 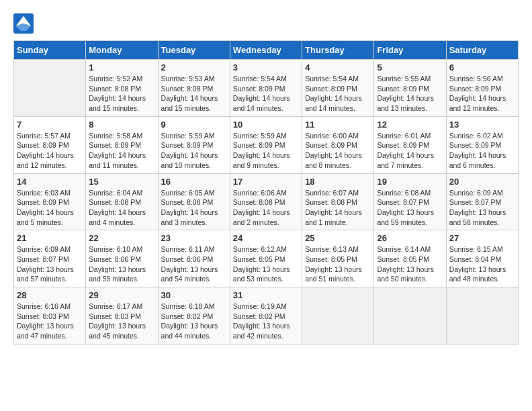 What do you see at coordinates (266, 181) in the screenshot?
I see `day-number: 17` at bounding box center [266, 181].